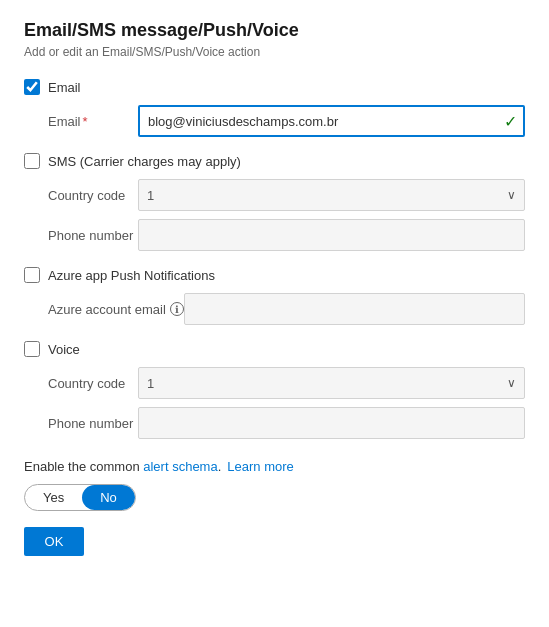 This screenshot has width=549, height=627. What do you see at coordinates (274, 30) in the screenshot?
I see `page-title: Email/SMS message/Push/Voice` at bounding box center [274, 30].